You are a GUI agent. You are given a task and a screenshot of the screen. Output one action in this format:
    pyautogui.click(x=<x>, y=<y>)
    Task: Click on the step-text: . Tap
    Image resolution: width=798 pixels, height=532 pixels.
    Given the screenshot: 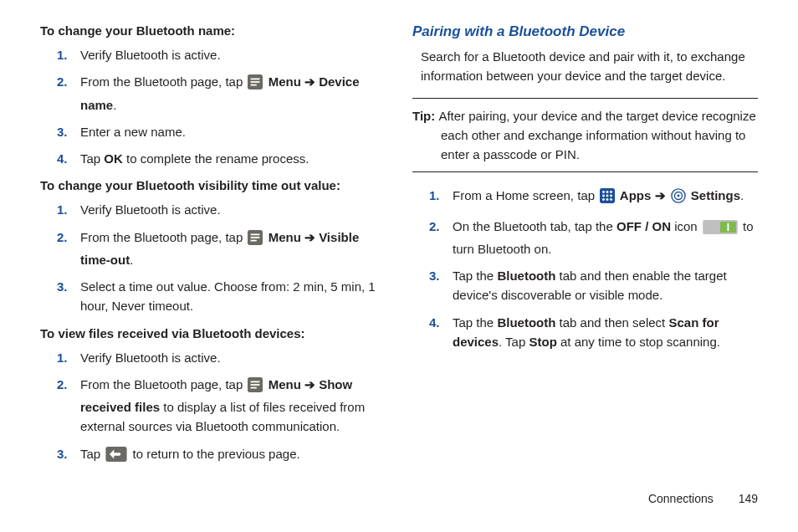 What is the action you would take?
    pyautogui.click(x=514, y=341)
    